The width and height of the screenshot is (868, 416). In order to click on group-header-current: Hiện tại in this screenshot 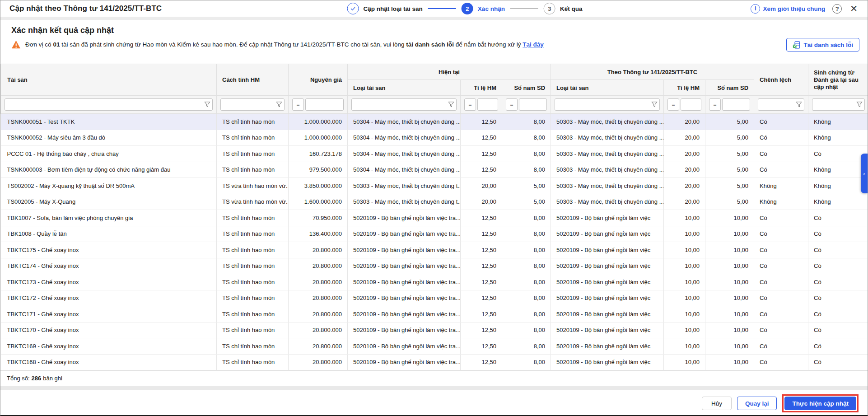, I will do `click(449, 72)`.